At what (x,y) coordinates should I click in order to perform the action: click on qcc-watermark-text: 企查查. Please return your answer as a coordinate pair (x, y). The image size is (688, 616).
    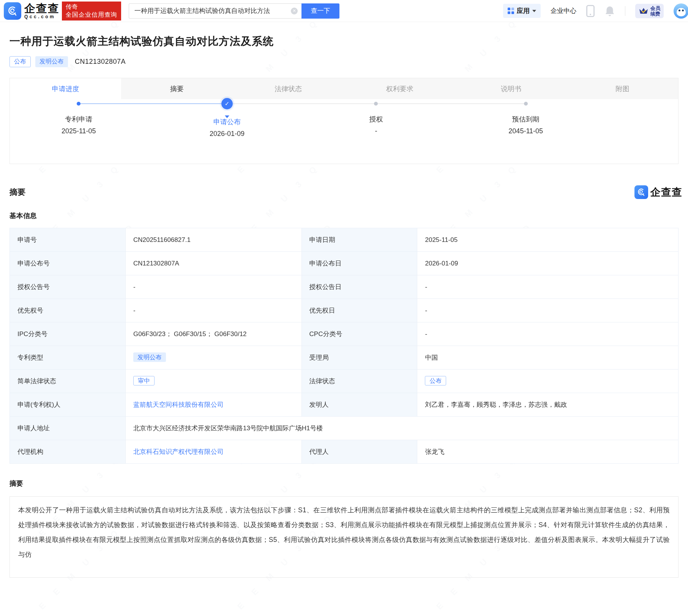
    Looking at the image, I should click on (666, 192).